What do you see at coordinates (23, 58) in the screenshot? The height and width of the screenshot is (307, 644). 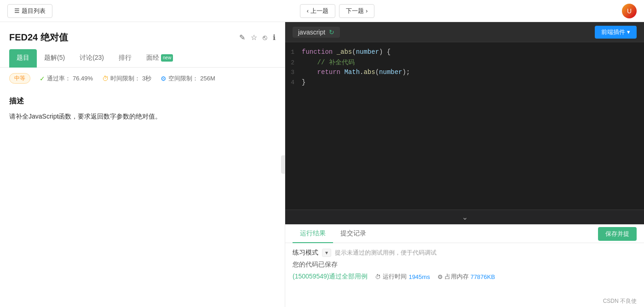 I see `tab-problem: 题目` at bounding box center [23, 58].